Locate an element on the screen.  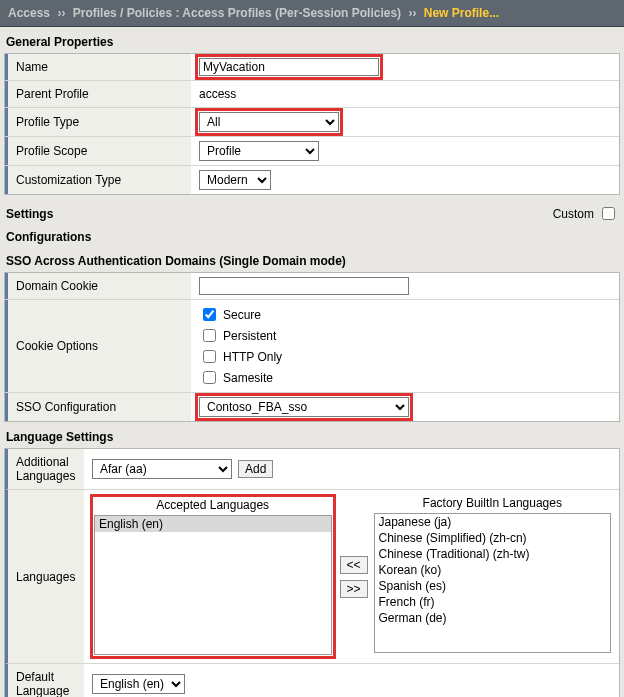
breadcrumb: Access ›› Profiles / Policies : Access P… is located at coordinates (312, 14).